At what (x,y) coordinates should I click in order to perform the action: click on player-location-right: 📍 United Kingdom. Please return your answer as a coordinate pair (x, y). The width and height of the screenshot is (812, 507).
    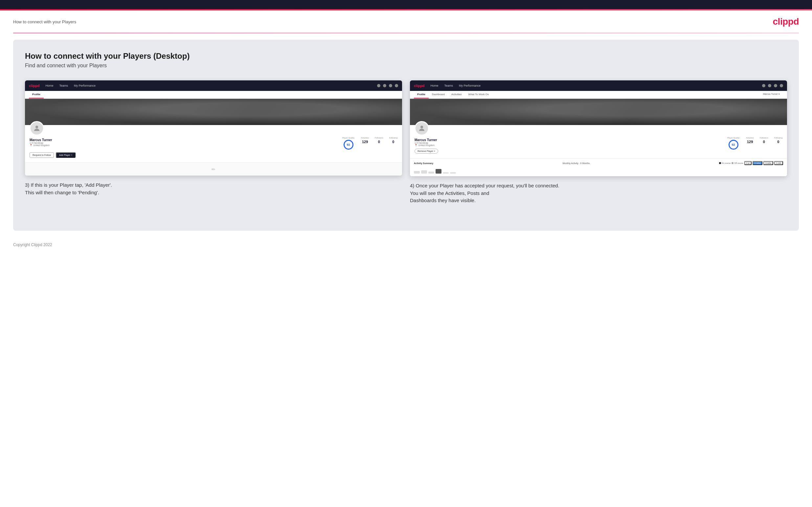
    Looking at the image, I should click on (571, 146).